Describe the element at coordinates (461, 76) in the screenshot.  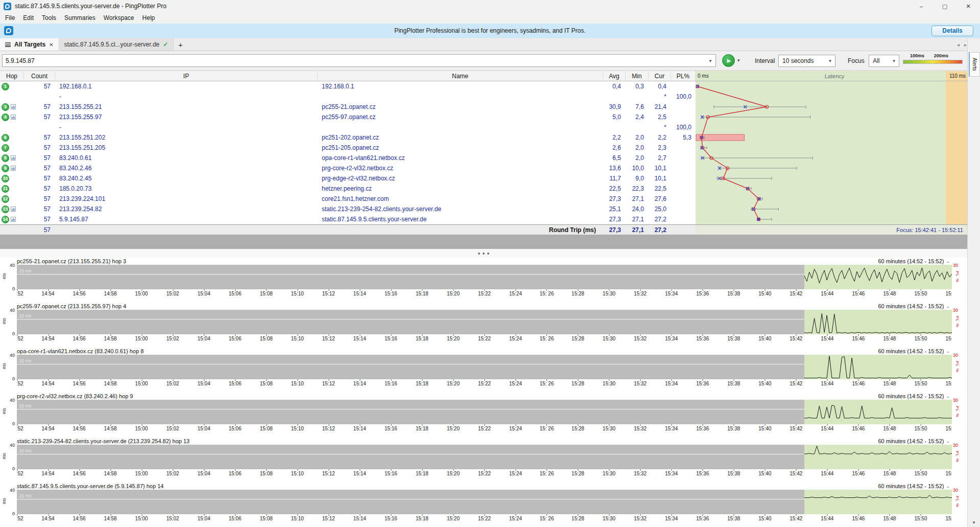
I see `header-name: Name` at that location.